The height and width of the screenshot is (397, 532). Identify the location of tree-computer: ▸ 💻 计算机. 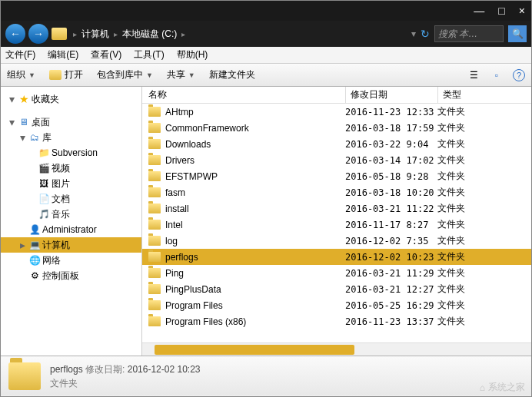
(71, 245).